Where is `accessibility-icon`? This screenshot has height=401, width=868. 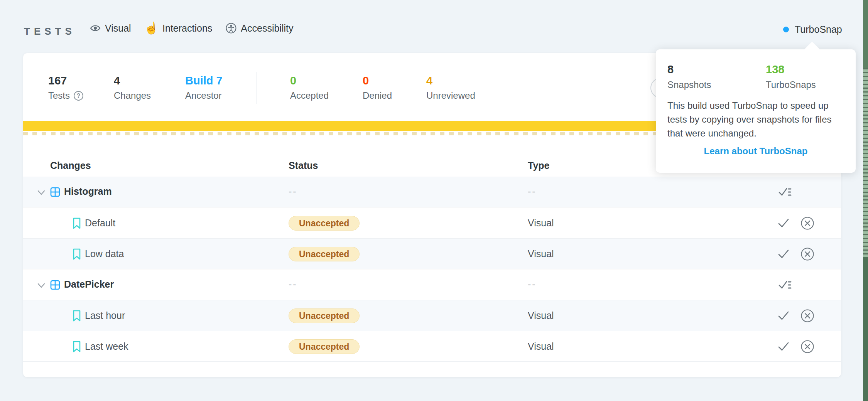
accessibility-icon is located at coordinates (231, 28).